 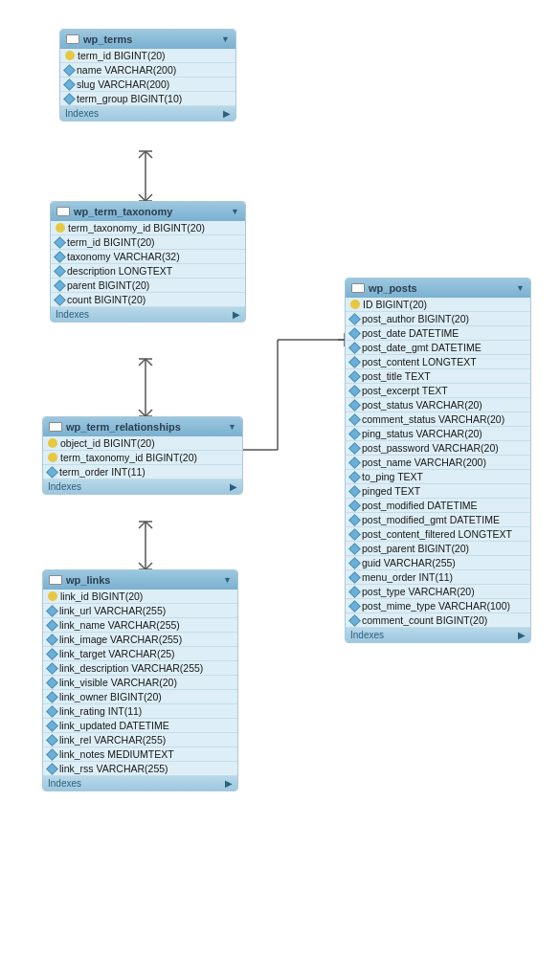 I want to click on col-text: slug VARCHAR(200), so click(x=123, y=84).